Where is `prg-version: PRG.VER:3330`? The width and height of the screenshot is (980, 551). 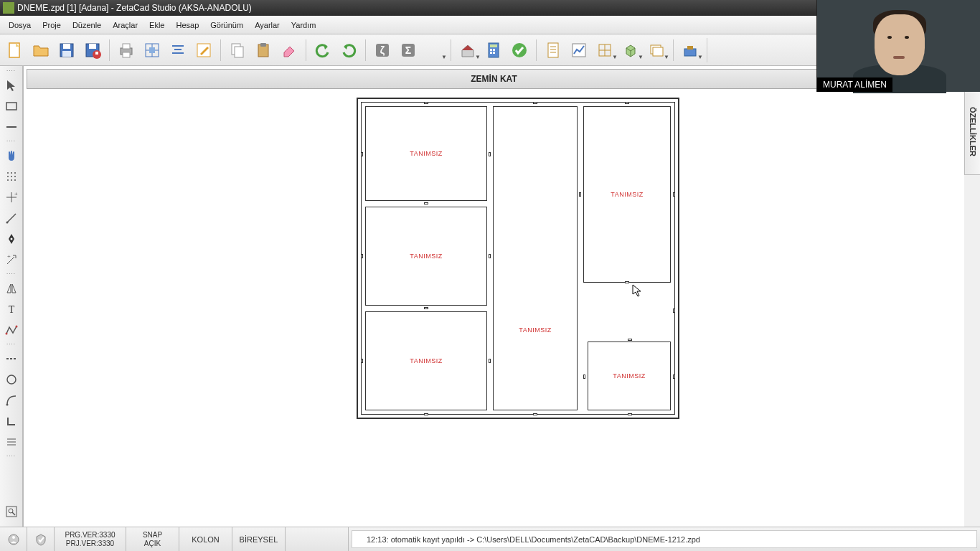
prg-version: PRG.VER:3330 is located at coordinates (90, 535).